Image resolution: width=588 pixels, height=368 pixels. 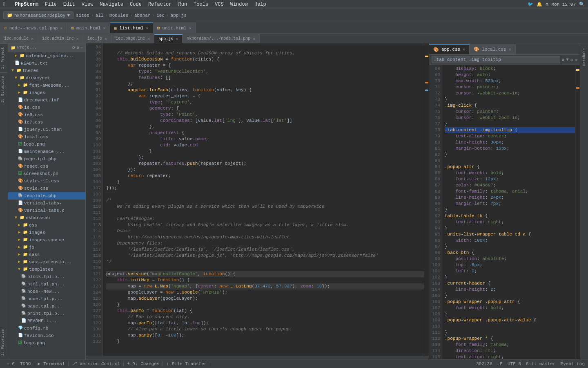 What do you see at coordinates (97, 38) in the screenshot?
I see `tab-iec-js: iec.js ✕` at bounding box center [97, 38].